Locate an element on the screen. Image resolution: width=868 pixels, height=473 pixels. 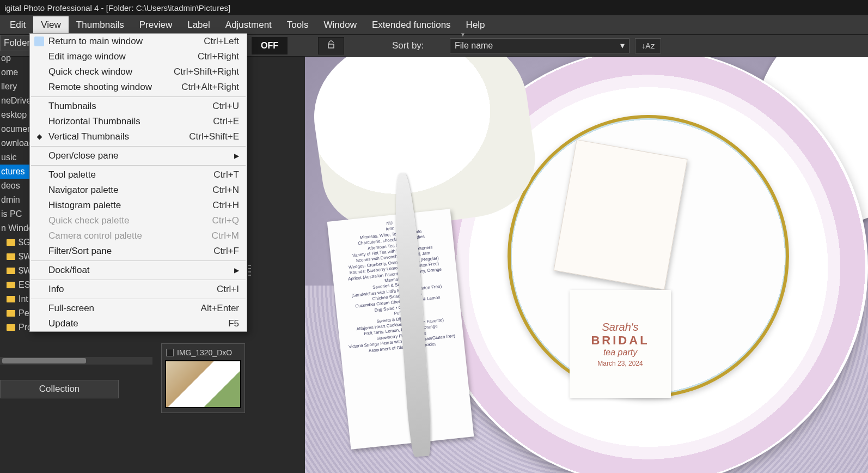
menu-item-shortcut: Ctrl+Shift+E is located at coordinates (214, 137).